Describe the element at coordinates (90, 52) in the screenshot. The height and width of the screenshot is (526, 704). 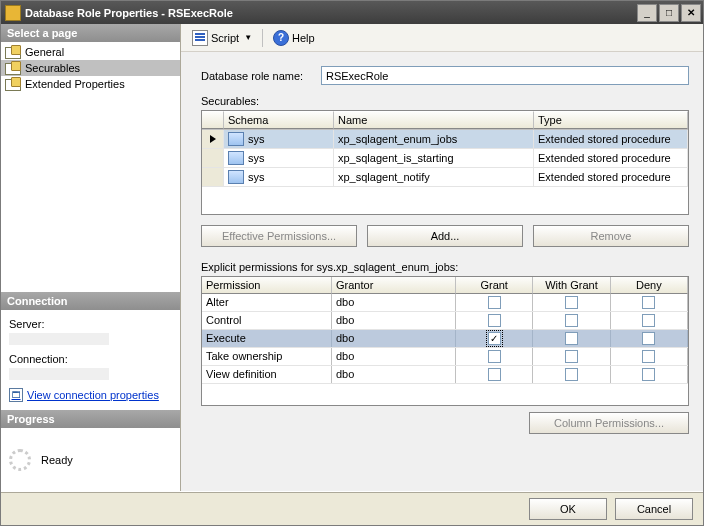
I see `page-item-general: General` at that location.